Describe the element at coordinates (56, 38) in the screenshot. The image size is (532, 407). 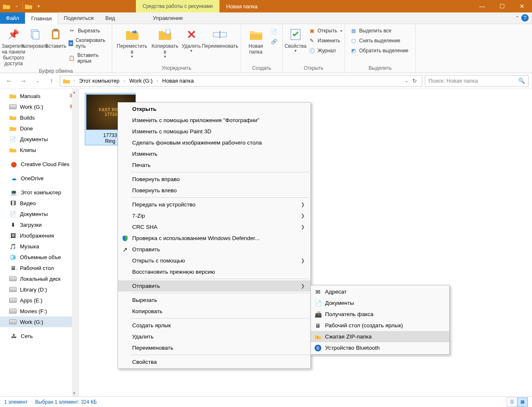
I see `paste-button: Вставить` at that location.